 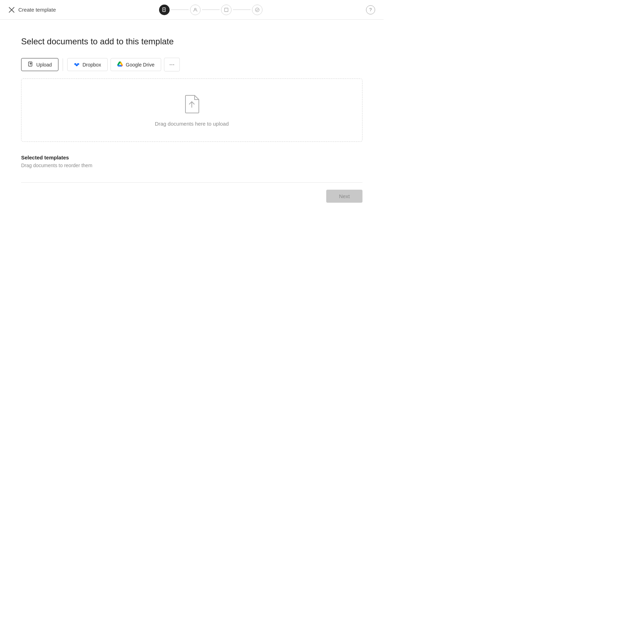 What do you see at coordinates (44, 65) in the screenshot?
I see `upload-button-label: Upload` at bounding box center [44, 65].